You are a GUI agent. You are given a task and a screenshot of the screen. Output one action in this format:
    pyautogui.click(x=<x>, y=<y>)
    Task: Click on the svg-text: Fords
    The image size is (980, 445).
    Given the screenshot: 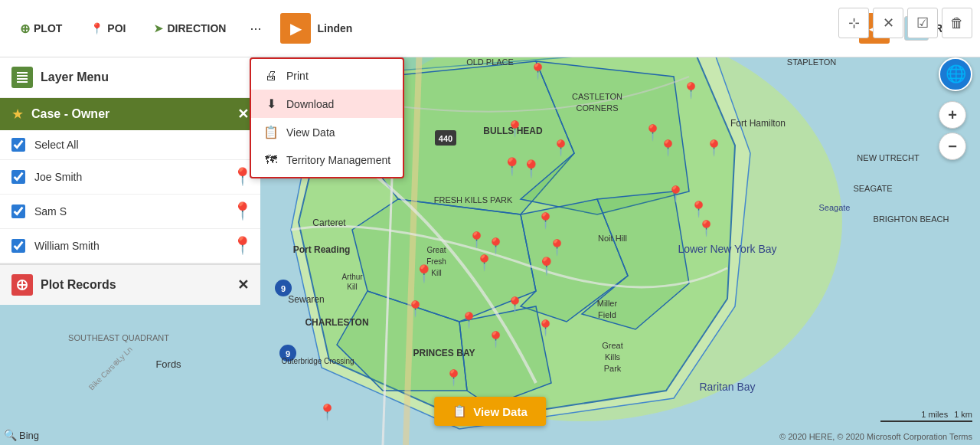 What is the action you would take?
    pyautogui.click(x=168, y=365)
    